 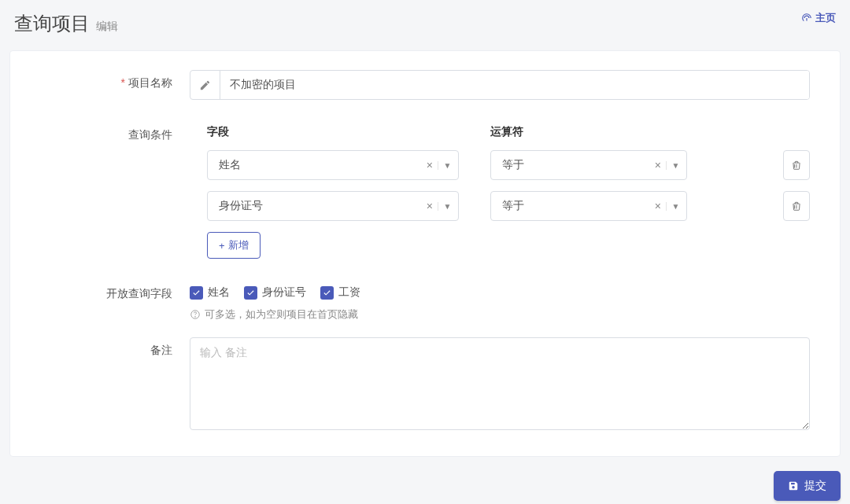 What do you see at coordinates (111, 301) in the screenshot?
I see `label-open-fields: 开放查询字段` at bounding box center [111, 301].